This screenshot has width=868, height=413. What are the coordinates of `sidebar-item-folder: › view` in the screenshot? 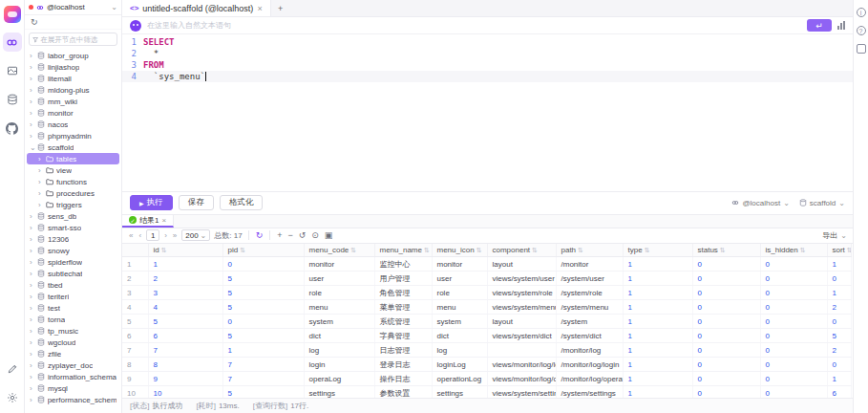 It's located at (73, 170).